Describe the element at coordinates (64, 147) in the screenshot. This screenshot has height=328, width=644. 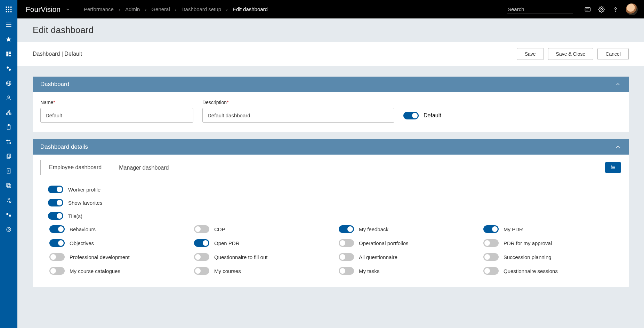
I see `panel-details-title: Dashboard details` at that location.